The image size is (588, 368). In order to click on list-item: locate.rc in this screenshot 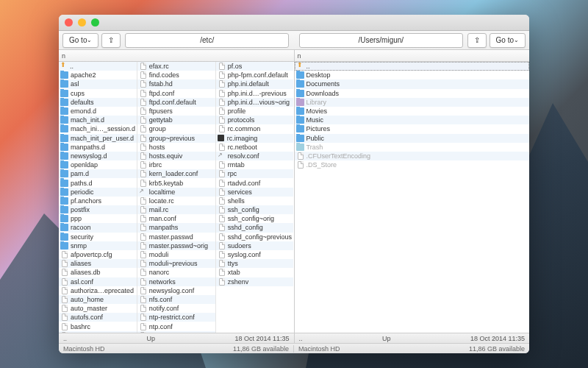, I will do `click(176, 201)`.